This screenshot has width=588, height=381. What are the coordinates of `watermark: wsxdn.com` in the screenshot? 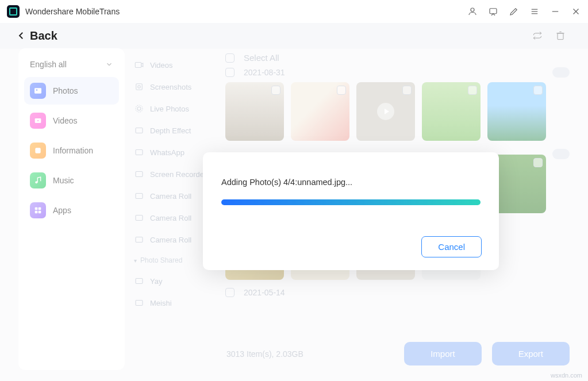 It's located at (567, 375).